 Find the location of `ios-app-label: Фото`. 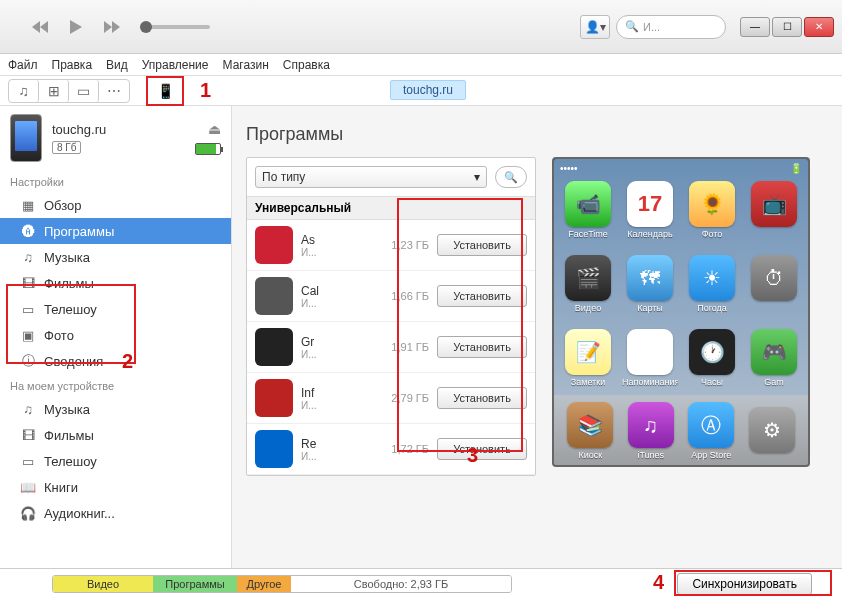

ios-app-label: Фото is located at coordinates (712, 234).